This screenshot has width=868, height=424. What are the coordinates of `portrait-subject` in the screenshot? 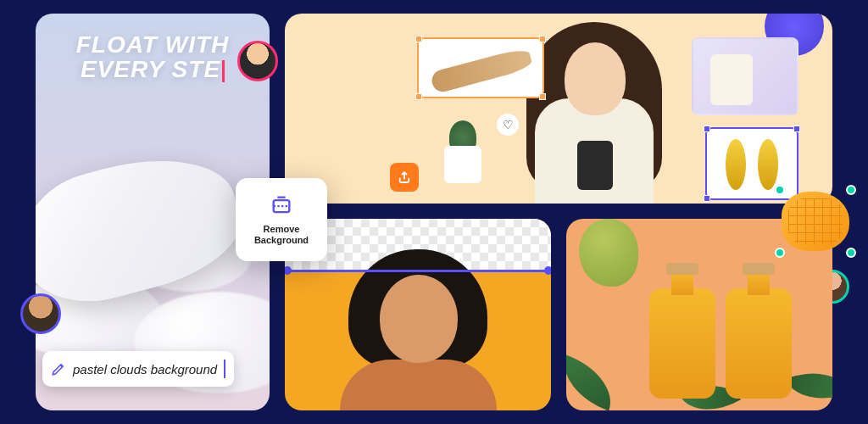 It's located at (419, 330).